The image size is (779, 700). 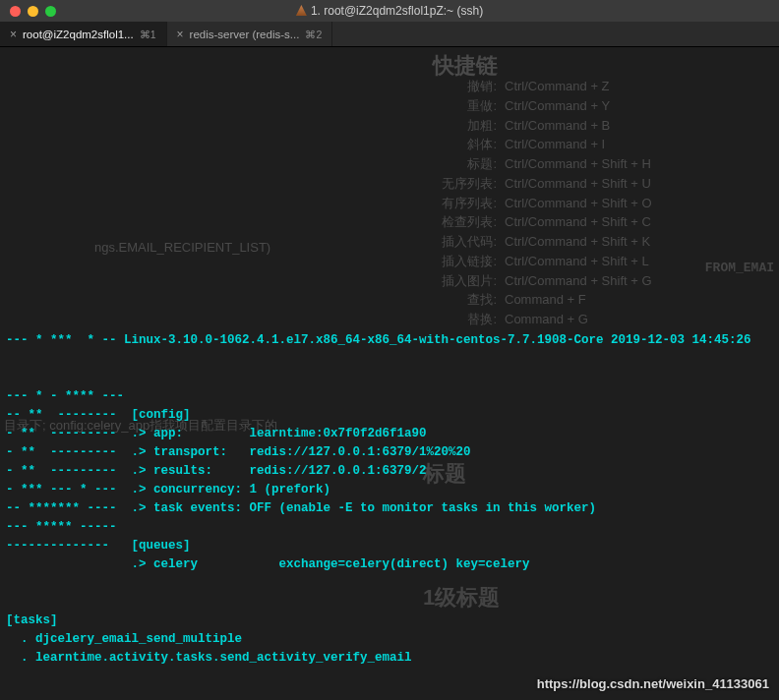 I want to click on ghost-shortcut-key: 插入图片:, so click(x=464, y=281).